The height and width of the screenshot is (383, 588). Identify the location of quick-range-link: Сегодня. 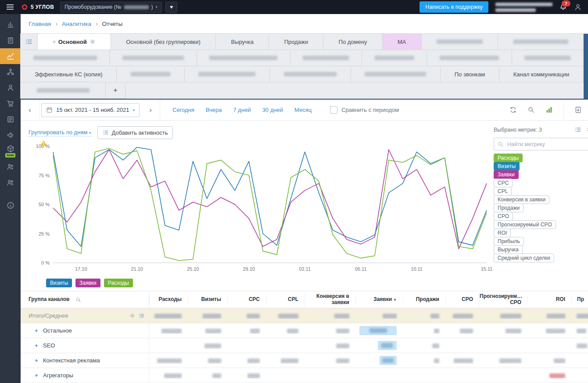
(183, 110).